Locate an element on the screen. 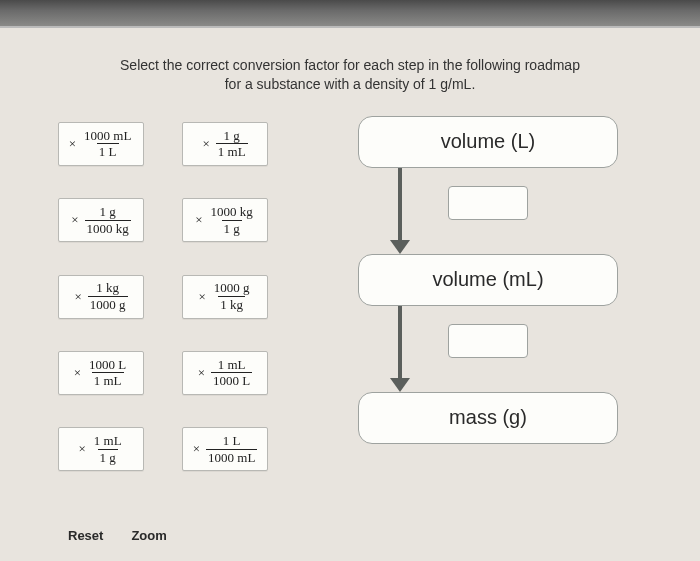 The width and height of the screenshot is (700, 561). factor-tile: ×1 mL1000 L is located at coordinates (225, 373).